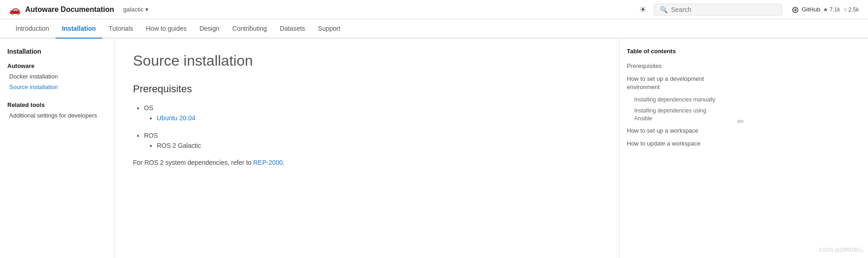 This screenshot has height=258, width=868. I want to click on ros-list: ROS ROS 2 Galactic, so click(372, 141).